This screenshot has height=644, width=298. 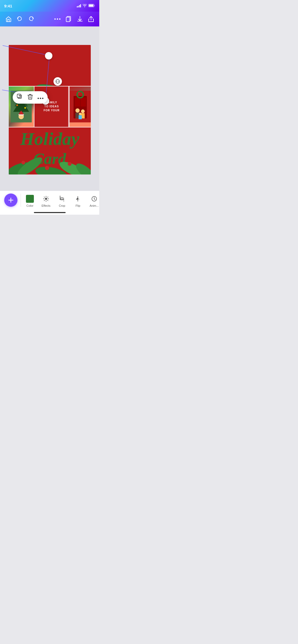 I want to click on duplicate-button, so click(x=20, y=97).